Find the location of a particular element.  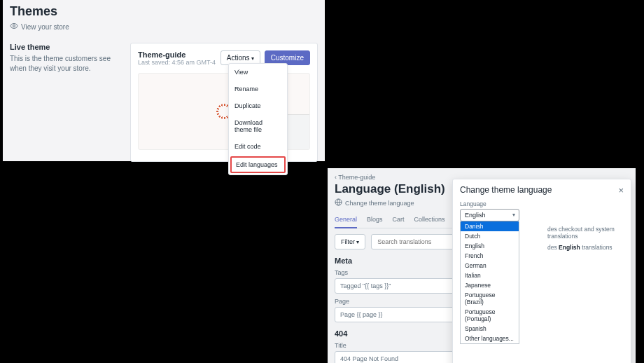

menu-edit-languages: Edit languages is located at coordinates (258, 165).